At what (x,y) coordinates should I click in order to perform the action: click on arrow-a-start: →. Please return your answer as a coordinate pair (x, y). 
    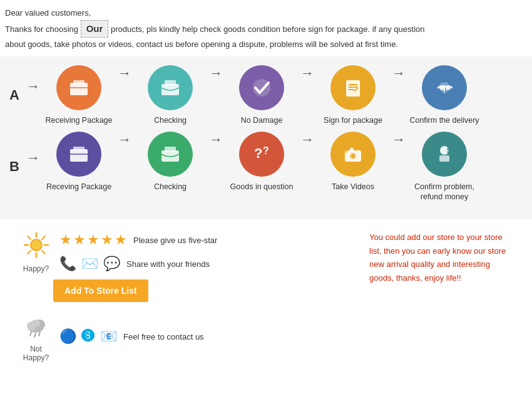
    Looking at the image, I should click on (33, 95).